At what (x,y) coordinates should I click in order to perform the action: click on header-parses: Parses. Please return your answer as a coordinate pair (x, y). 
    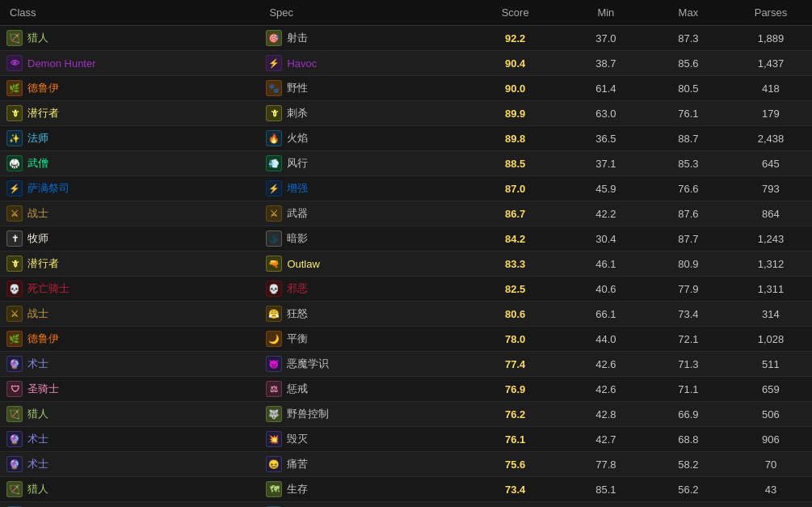
    Looking at the image, I should click on (771, 13).